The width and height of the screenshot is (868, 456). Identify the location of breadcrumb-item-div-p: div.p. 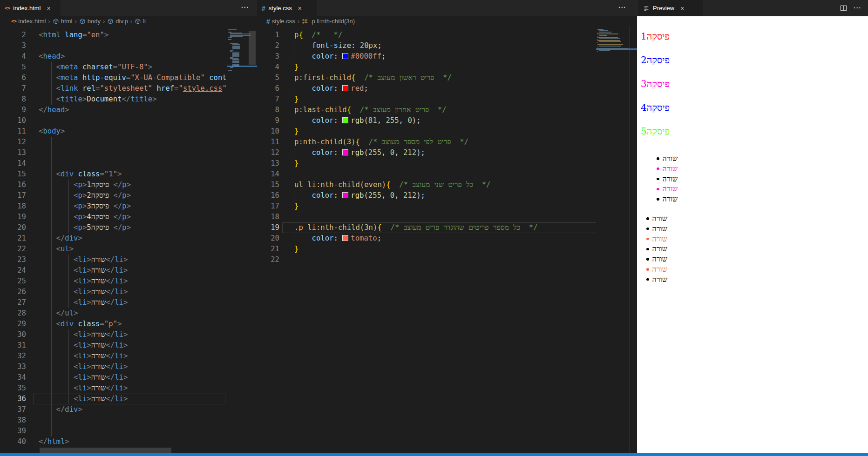
(117, 21).